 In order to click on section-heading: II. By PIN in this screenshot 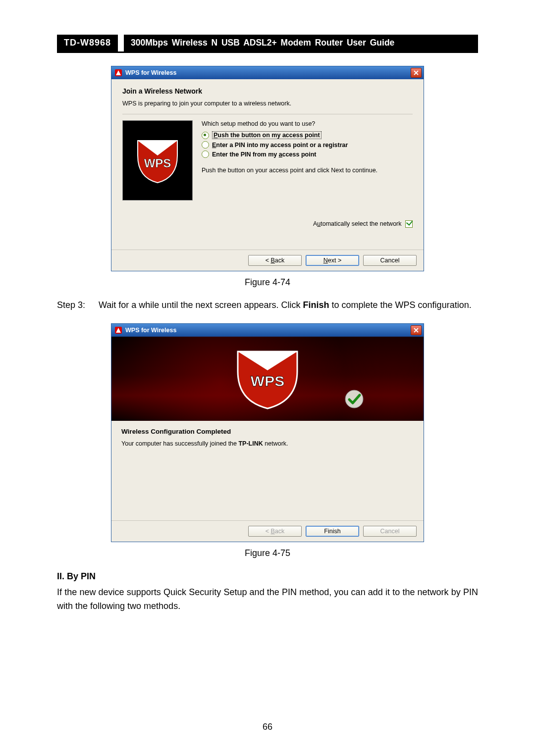, I will do `click(268, 576)`.